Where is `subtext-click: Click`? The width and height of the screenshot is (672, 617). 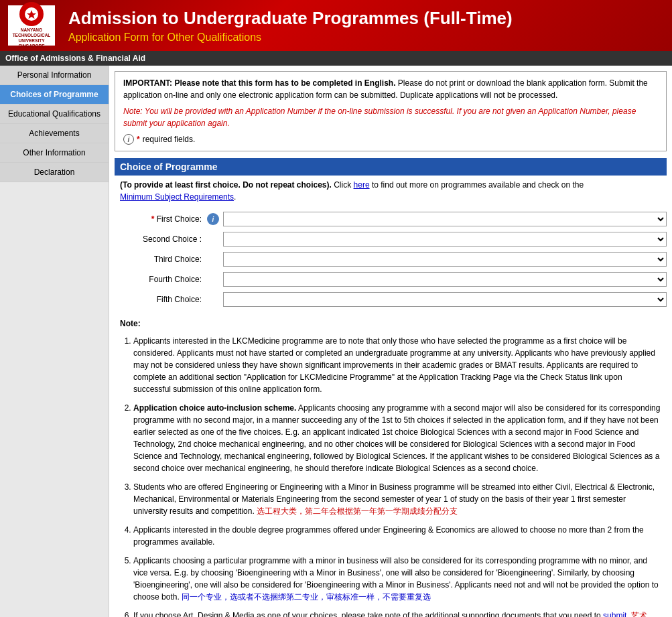
subtext-click: Click is located at coordinates (342, 185).